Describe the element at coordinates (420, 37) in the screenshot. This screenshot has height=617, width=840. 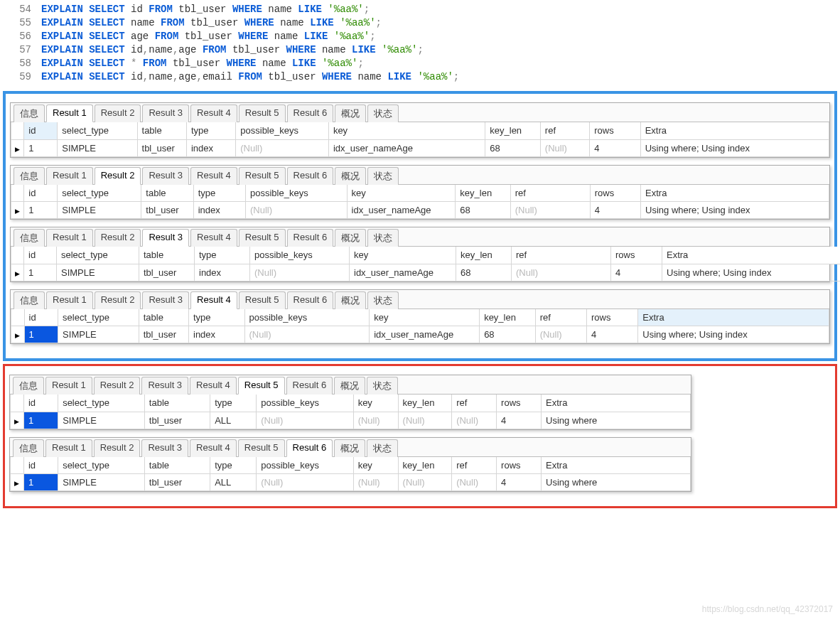
I see `editor-line: 56EXPLAIN SELECT age FROM tbl_user WHERE…` at that location.